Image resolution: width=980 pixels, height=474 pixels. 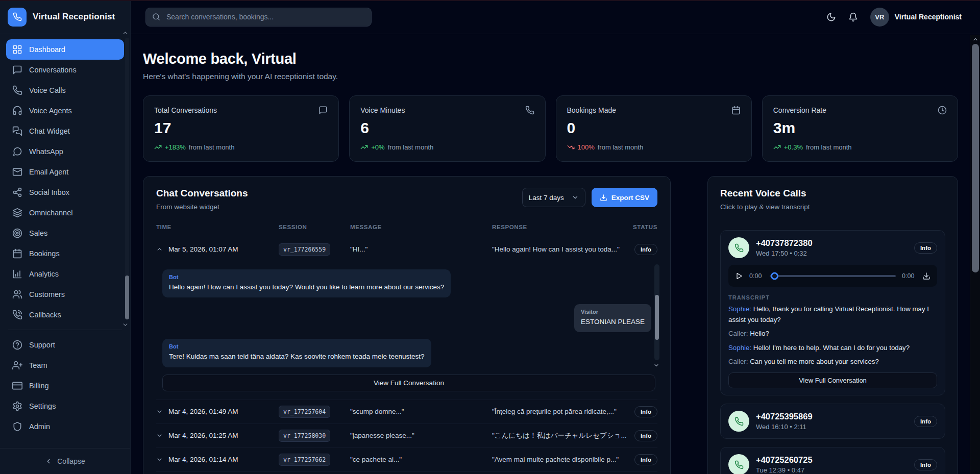 I want to click on thread-scrollbar-thumb, so click(x=657, y=317).